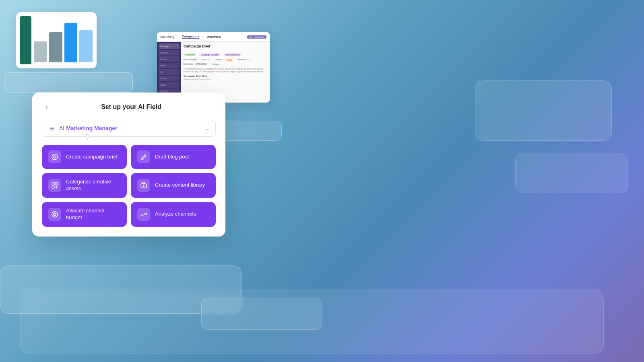  I want to click on chart-widget, so click(56, 40).